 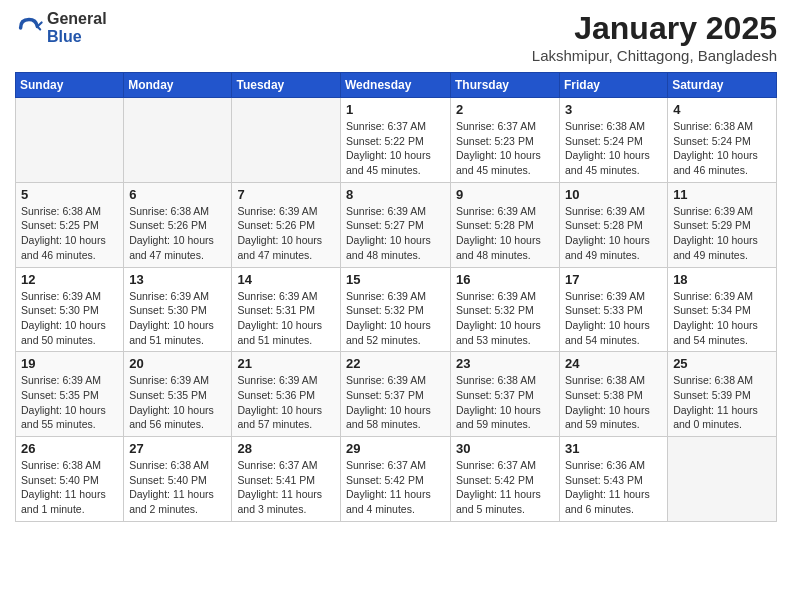 I want to click on day-info: Sunrise: 6:37 AM Sunset: 5:42 PM Dayligh…, so click(x=505, y=488).